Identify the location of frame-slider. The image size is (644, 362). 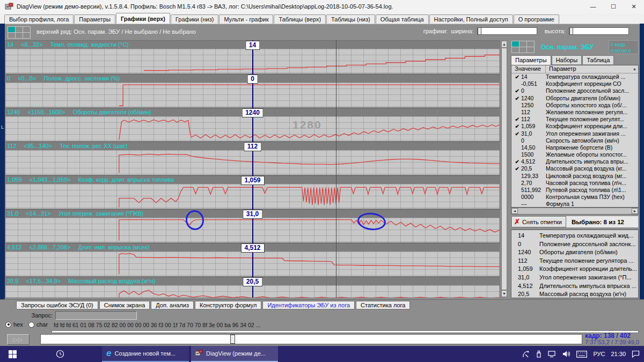
(311, 339).